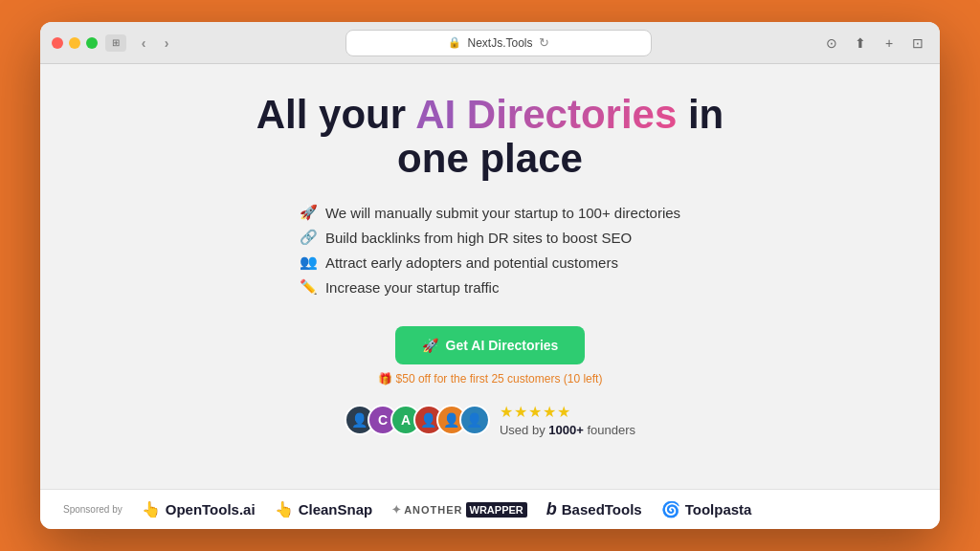 The height and width of the screenshot is (551, 980). I want to click on new-tab-icon: +, so click(889, 43).